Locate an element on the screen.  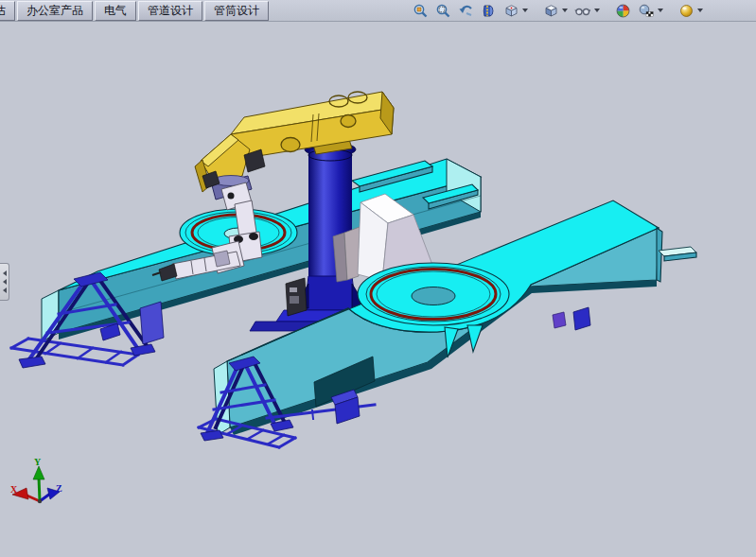
tab-tubing: 管筒设计 is located at coordinates (237, 11).